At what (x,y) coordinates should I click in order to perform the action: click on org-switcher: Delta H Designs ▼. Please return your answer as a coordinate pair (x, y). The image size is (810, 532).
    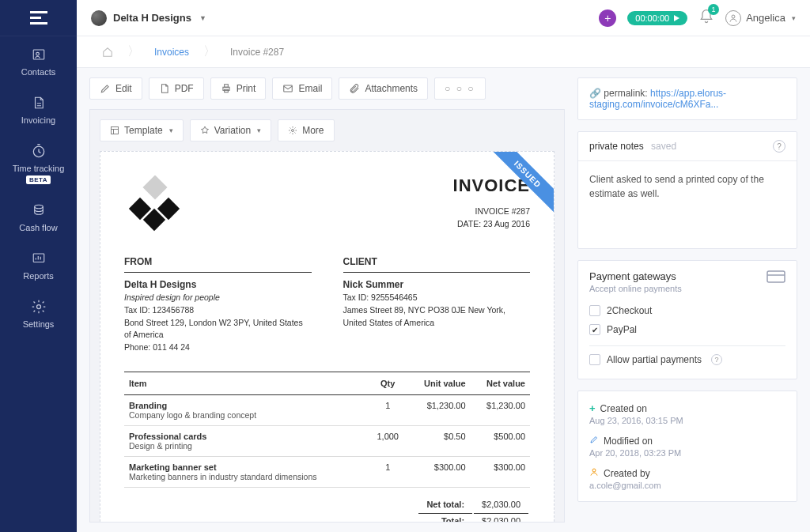
    Looking at the image, I should click on (149, 18).